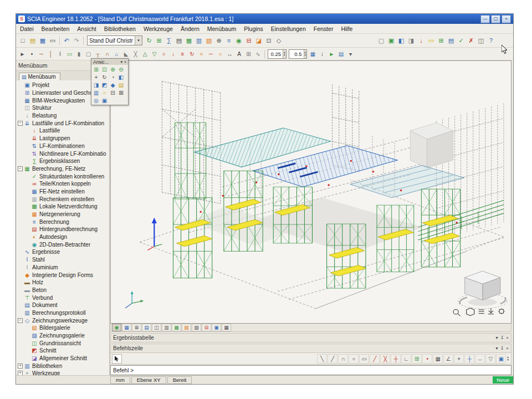 This screenshot has height=399, width=532. Describe the element at coordinates (113, 69) in the screenshot. I see `zoom-in-icon: ⊕` at that location.